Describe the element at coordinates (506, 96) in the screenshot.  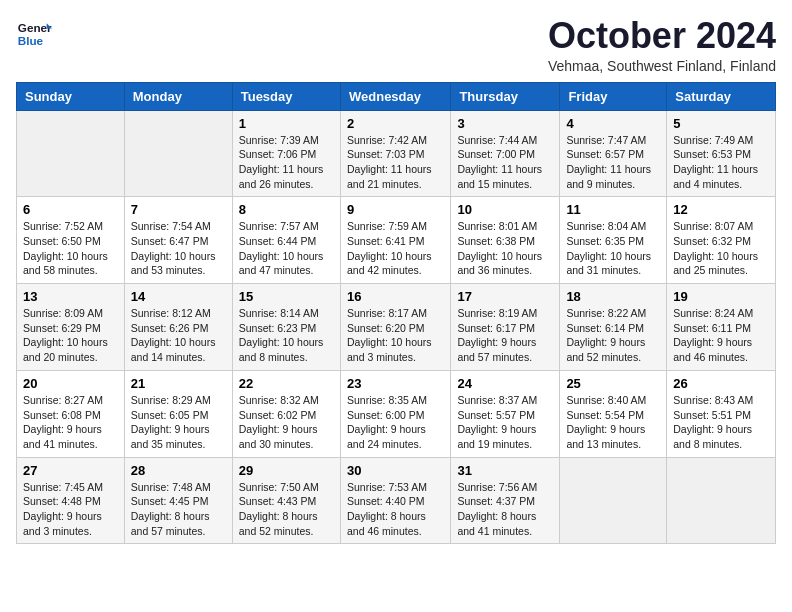
I see `weekday-header-thursday: Thursday` at that location.